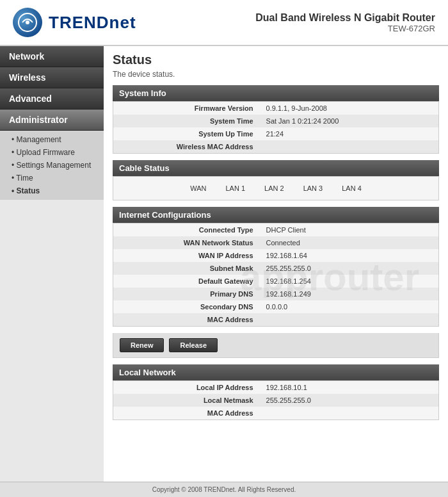 The image size is (448, 497). I want to click on table-row: Connected TypeDHCP Client, so click(276, 231).